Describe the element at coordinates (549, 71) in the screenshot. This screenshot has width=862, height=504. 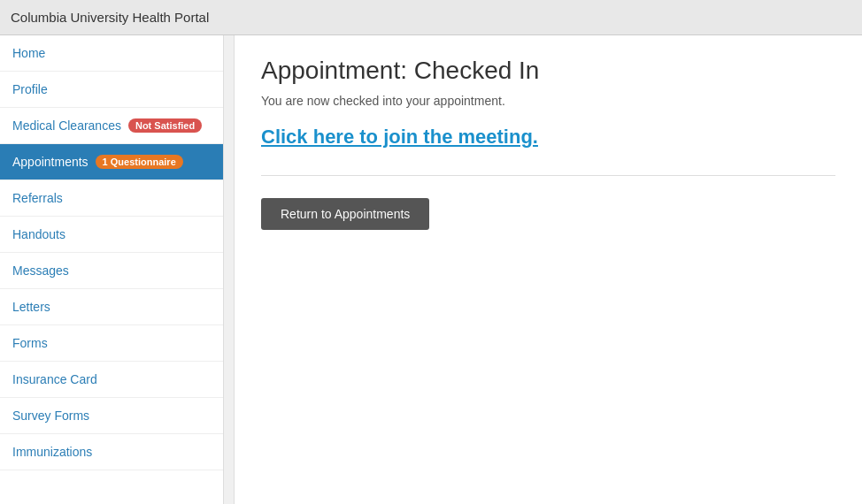
I see `appointment-title: Appointment: Checked In` at that location.